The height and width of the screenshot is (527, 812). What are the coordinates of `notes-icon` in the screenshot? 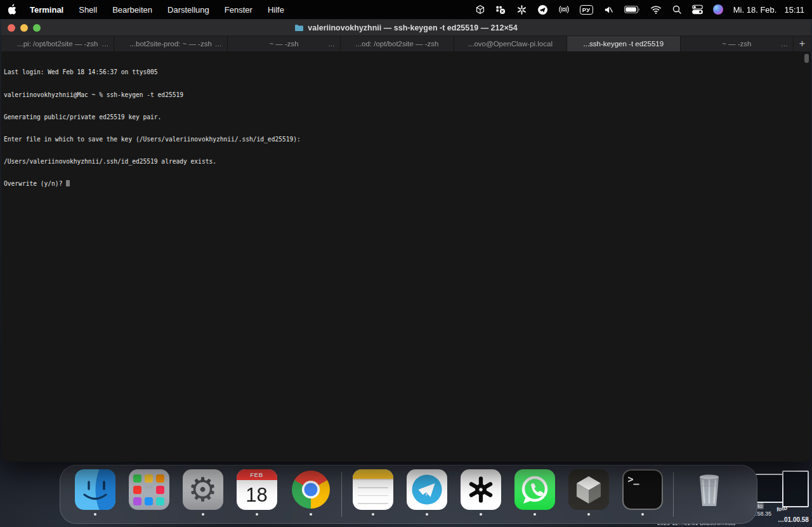 It's located at (373, 490).